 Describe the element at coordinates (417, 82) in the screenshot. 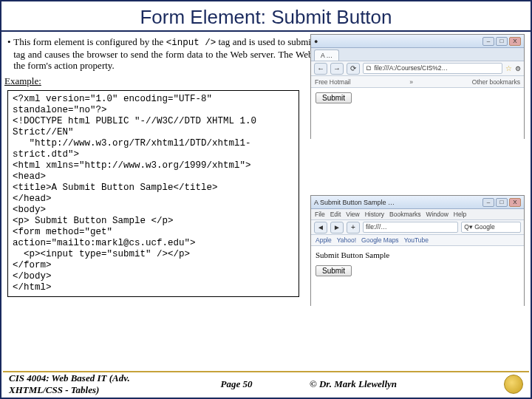

I see `bookmarks-bar: Free Hotmail » Other bookmarks` at that location.